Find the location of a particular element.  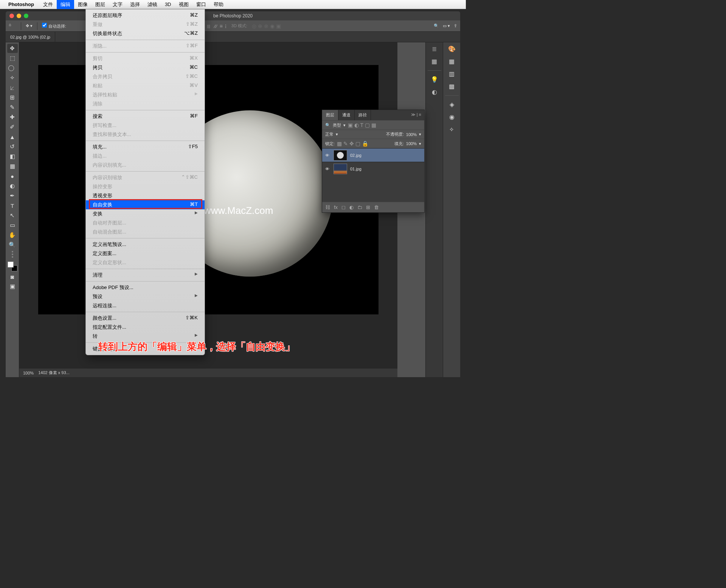

link-icon: ⛓ is located at coordinates (327, 207).